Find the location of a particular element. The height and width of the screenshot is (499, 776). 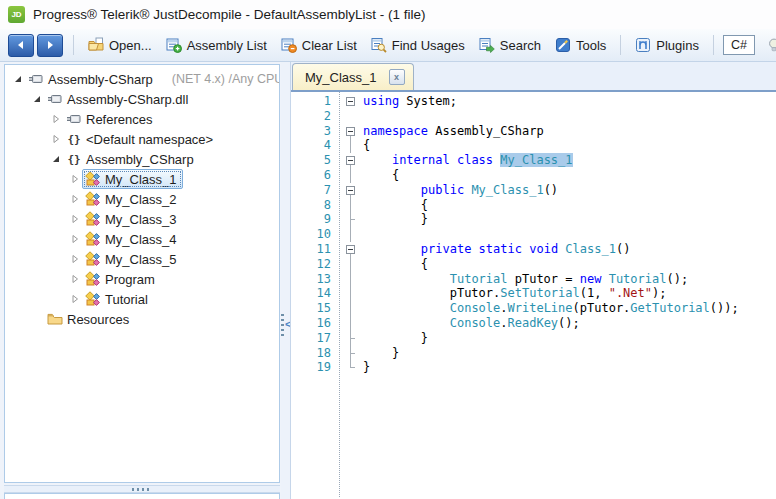

tree-item-content: {}<Default namespace> is located at coordinates (141, 139).